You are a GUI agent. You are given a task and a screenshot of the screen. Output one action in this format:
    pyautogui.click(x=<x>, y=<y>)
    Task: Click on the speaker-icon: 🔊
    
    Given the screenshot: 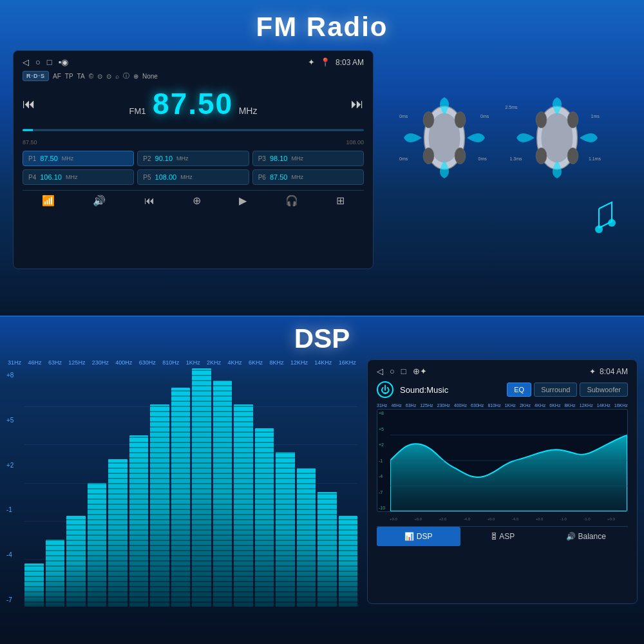 What is the action you would take?
    pyautogui.click(x=99, y=201)
    